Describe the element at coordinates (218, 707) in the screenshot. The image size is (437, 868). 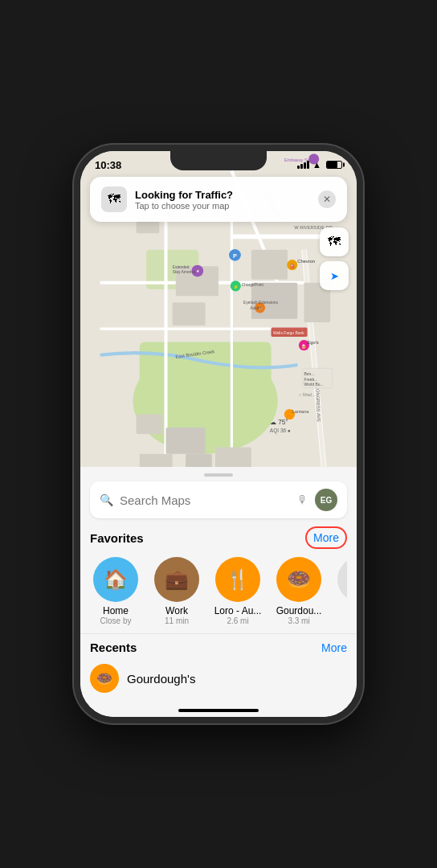
I see `home-indicator` at that location.